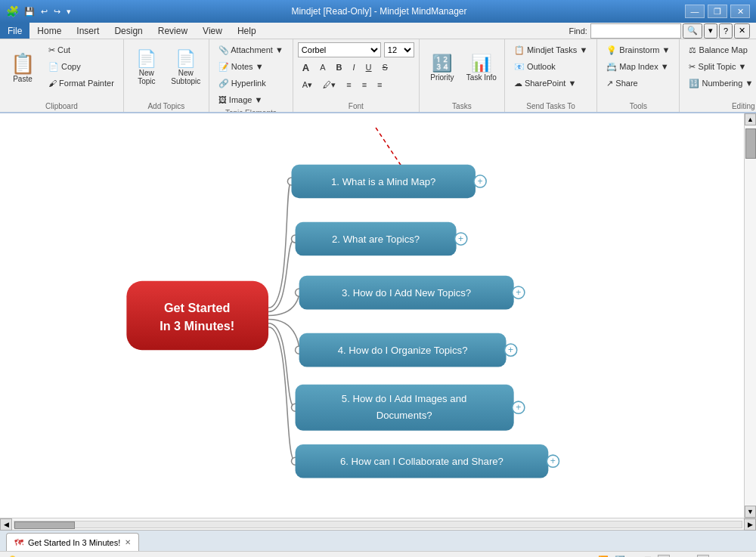  I want to click on font-grow-btn: A, so click(305, 67).